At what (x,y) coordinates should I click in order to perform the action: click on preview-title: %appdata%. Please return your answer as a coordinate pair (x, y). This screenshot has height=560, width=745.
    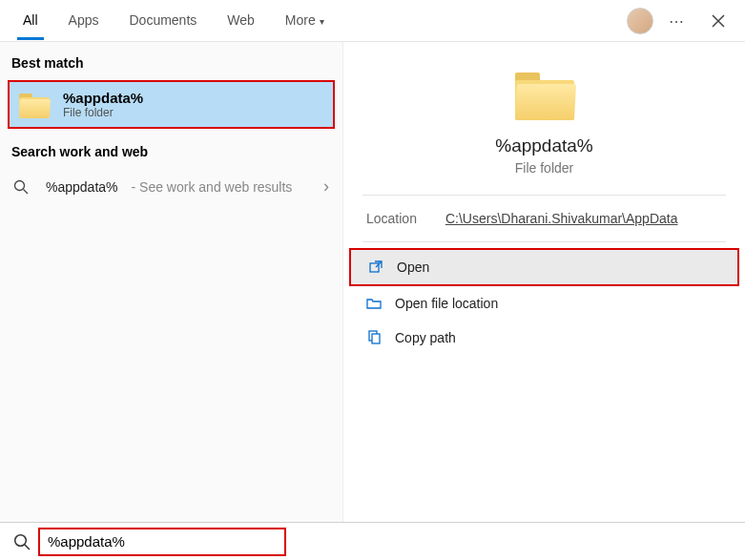
    Looking at the image, I should click on (544, 146).